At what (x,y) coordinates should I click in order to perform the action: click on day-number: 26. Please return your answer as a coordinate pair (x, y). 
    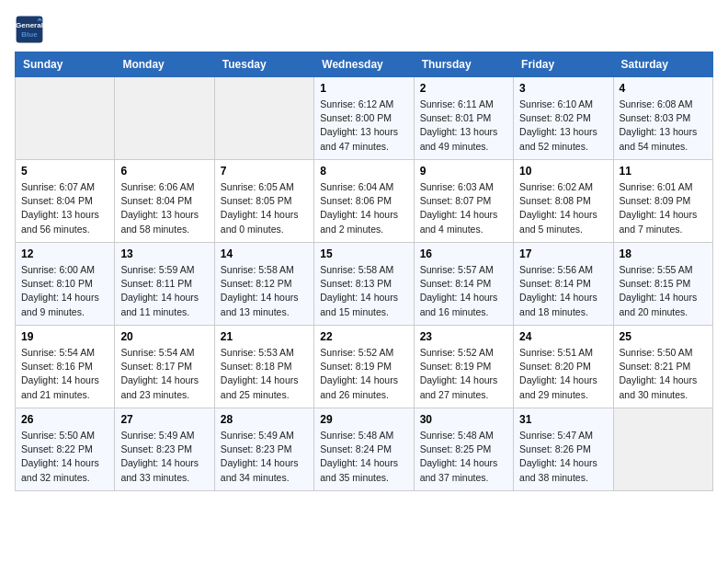
    Looking at the image, I should click on (64, 419).